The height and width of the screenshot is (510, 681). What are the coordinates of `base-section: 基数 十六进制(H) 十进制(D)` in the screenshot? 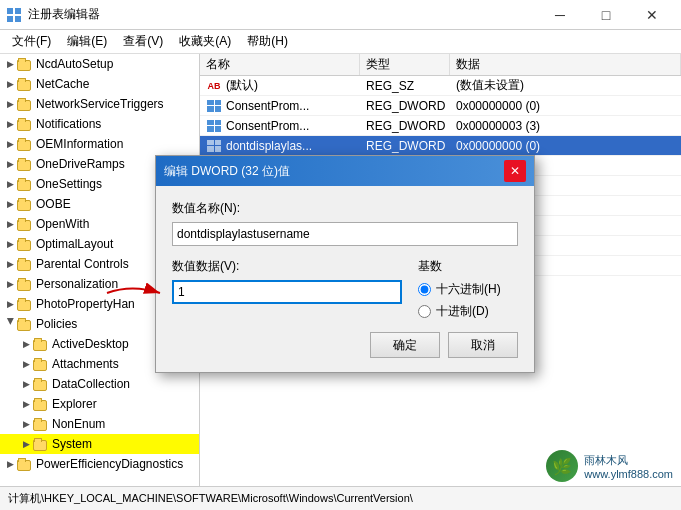 It's located at (468, 289).